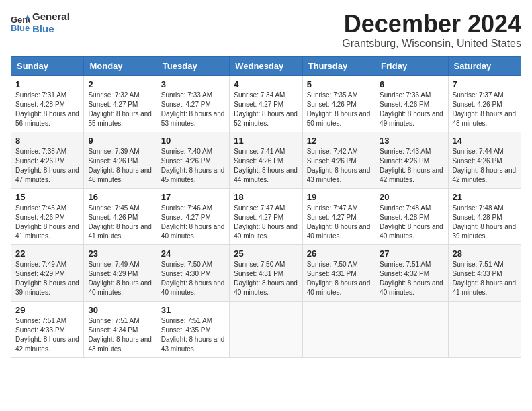 Image resolution: width=532 pixels, height=411 pixels. What do you see at coordinates (266, 66) in the screenshot?
I see `weekday-header-row: SundayMondayTuesdayWednesdayThursdayFrid…` at bounding box center [266, 66].